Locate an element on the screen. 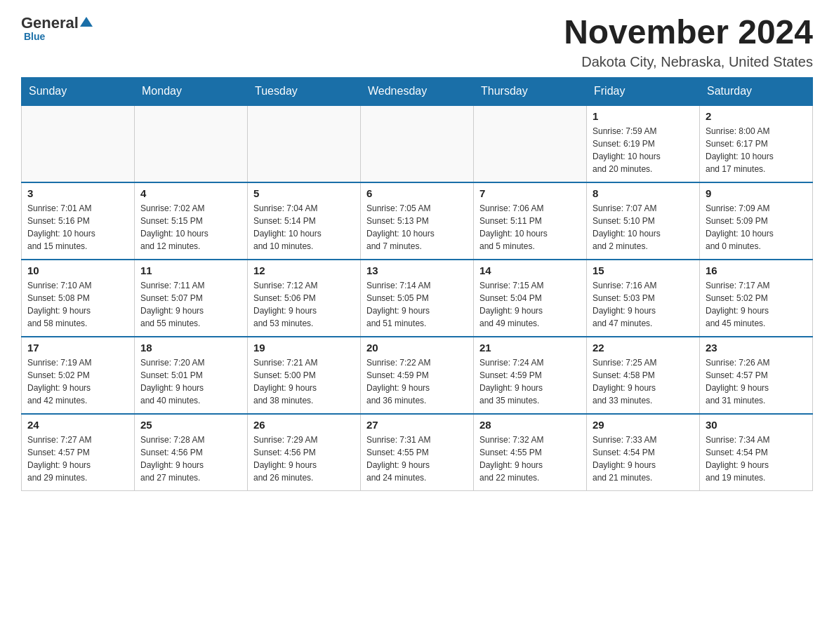  day-info: Sunrise: 7:33 AMSunset: 4:54 PMDaylight:… is located at coordinates (643, 459).